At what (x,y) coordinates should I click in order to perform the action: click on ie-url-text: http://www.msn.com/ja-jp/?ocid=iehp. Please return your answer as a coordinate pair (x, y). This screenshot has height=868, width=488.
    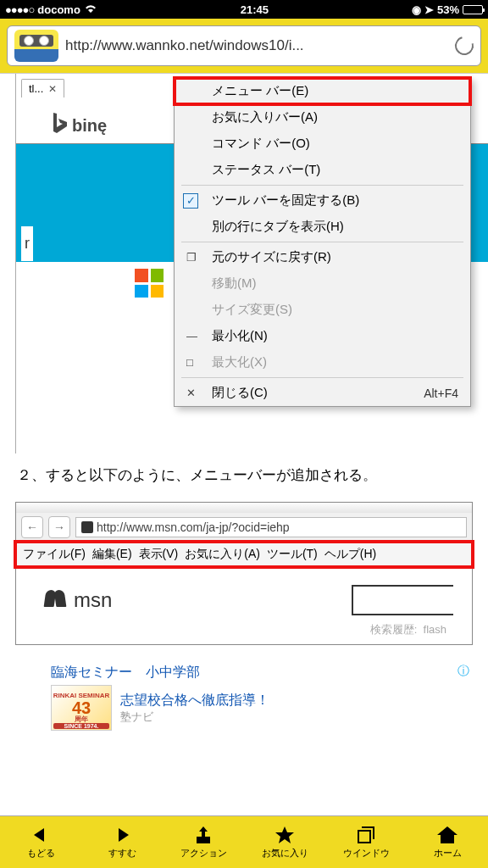
    Looking at the image, I should click on (193, 527).